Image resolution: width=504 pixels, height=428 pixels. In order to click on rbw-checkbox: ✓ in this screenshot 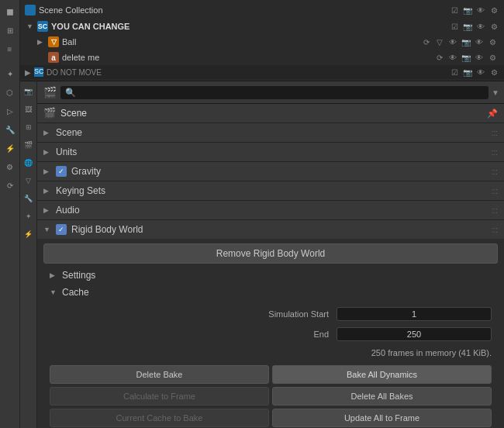, I will do `click(61, 230)`.